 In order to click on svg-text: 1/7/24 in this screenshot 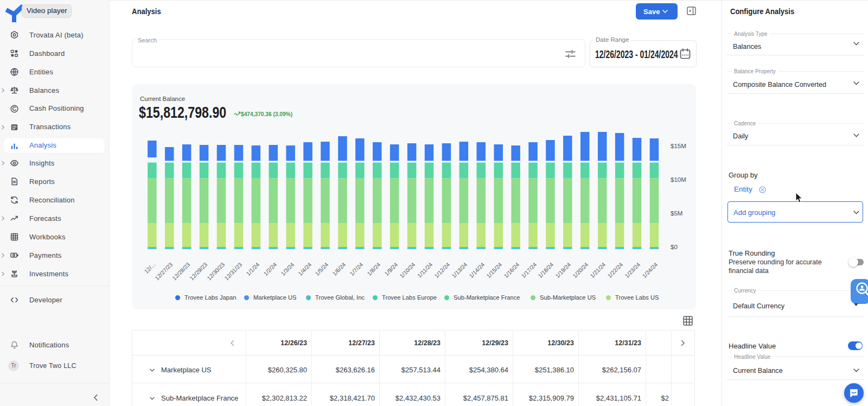, I will do `click(356, 269)`.